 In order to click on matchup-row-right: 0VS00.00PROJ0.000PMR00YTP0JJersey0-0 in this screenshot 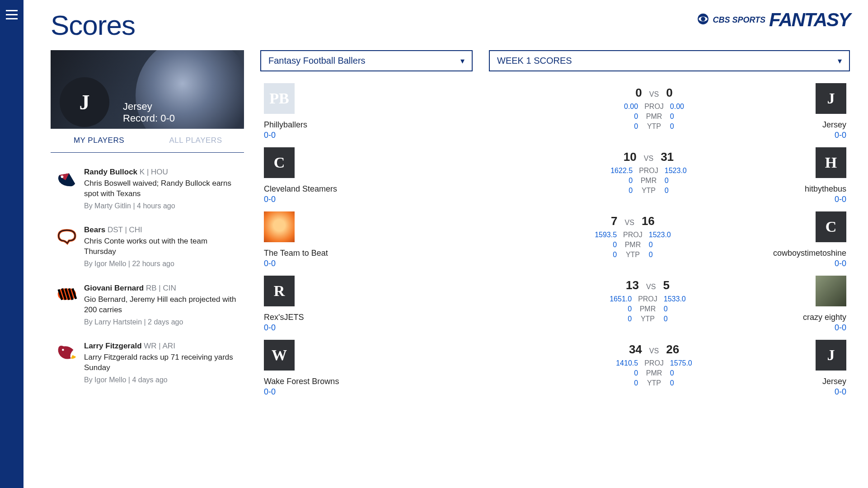, I will do `click(670, 110)`.